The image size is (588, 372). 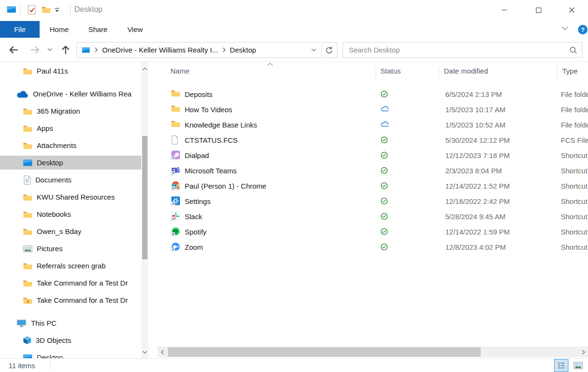 I want to click on new-folder-icon, so click(x=46, y=10).